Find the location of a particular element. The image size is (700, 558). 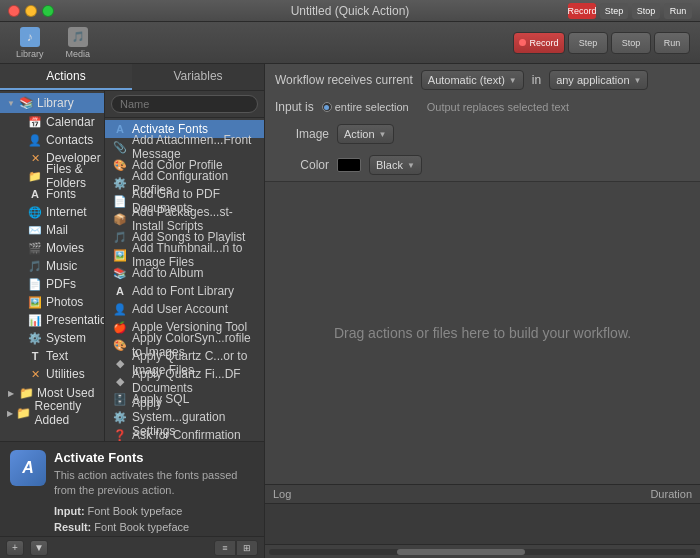

apply-quartz-docs-icon: ◆ is located at coordinates (120, 381).